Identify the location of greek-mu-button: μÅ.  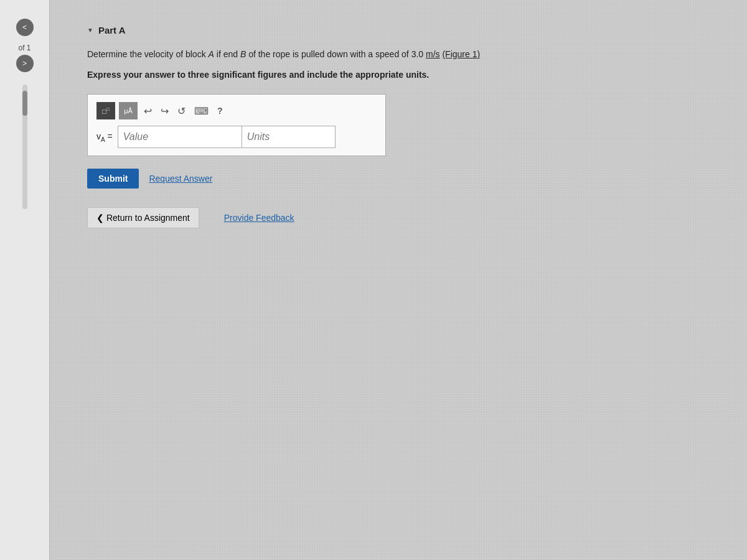
(128, 111).